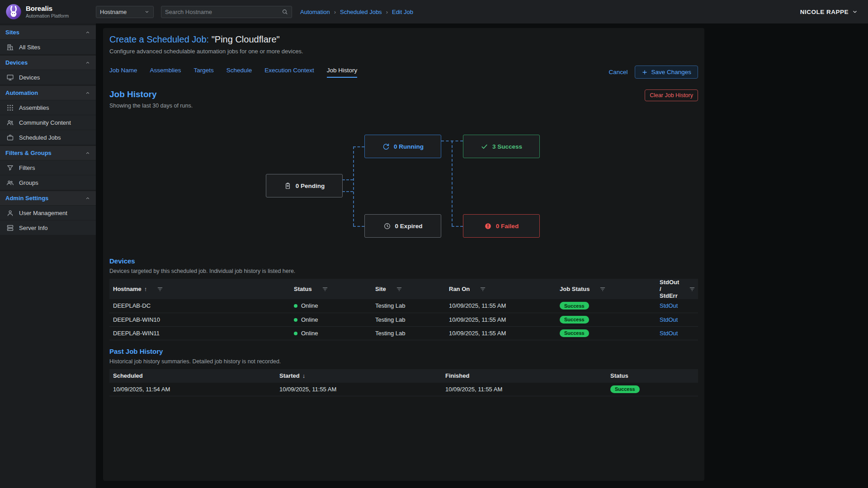 The image size is (868, 488). What do you see at coordinates (404, 99) in the screenshot?
I see `job-history-header: Job History Showing the last 30 days of …` at bounding box center [404, 99].